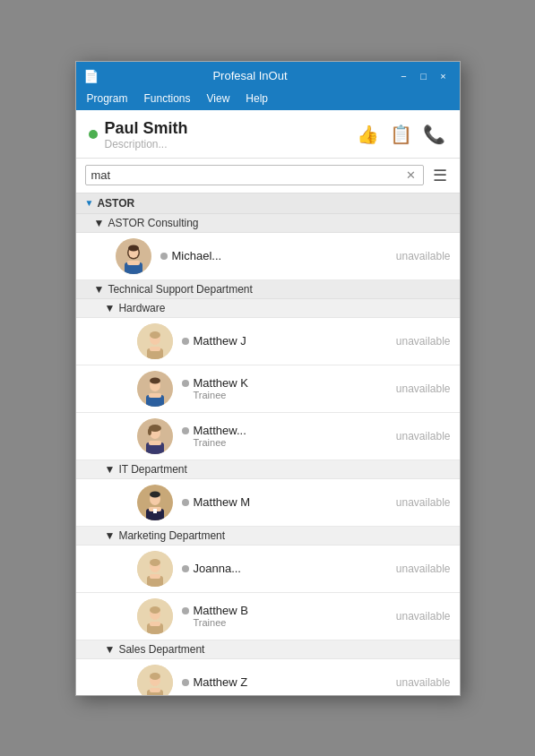 The height and width of the screenshot is (756, 535). I want to click on search-input, so click(247, 176).